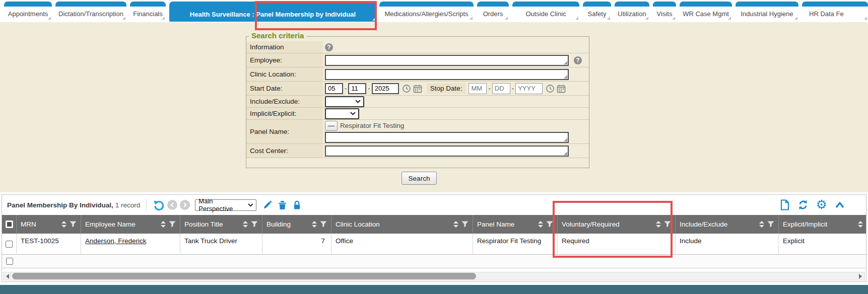 The height and width of the screenshot is (294, 868). Describe the element at coordinates (116, 241) in the screenshot. I see `employee-link: Anderson, Frederick` at that location.